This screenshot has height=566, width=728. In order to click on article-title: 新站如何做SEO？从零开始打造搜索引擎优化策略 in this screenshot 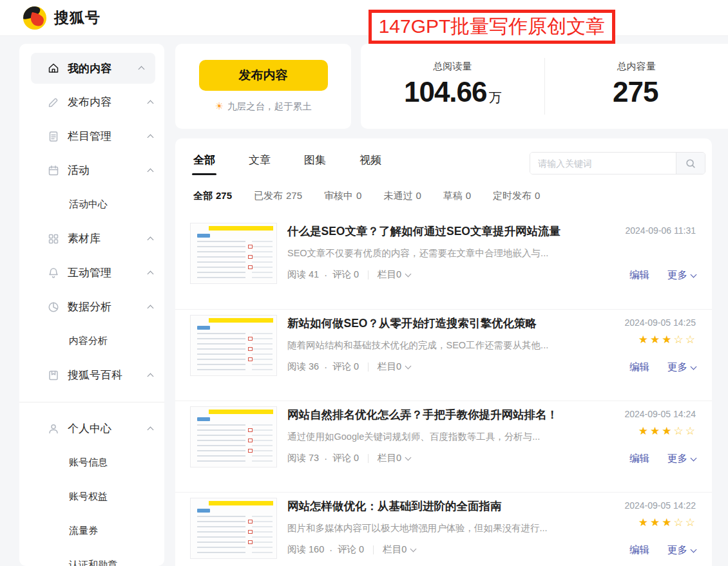, I will do `click(424, 323)`.